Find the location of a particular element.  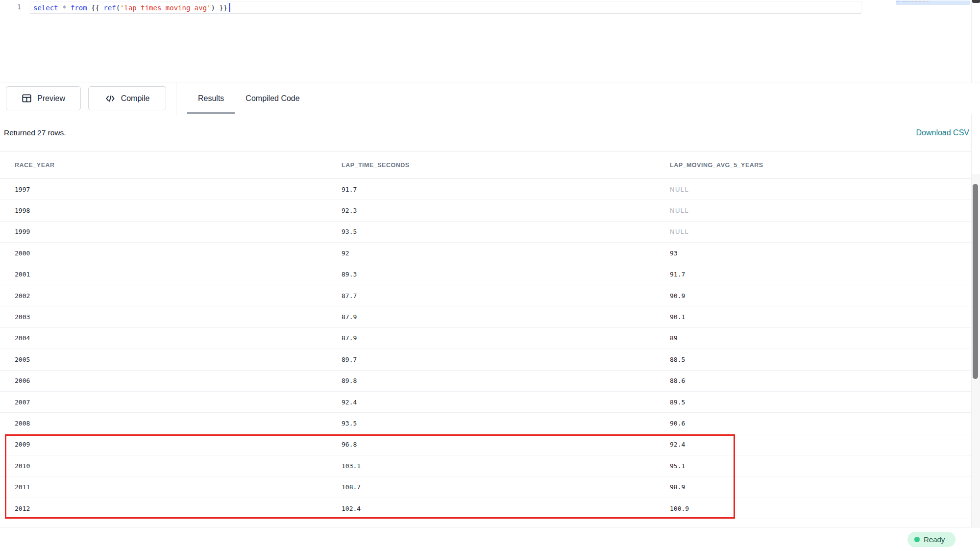

table-row: 200589.788.5 is located at coordinates (486, 360).